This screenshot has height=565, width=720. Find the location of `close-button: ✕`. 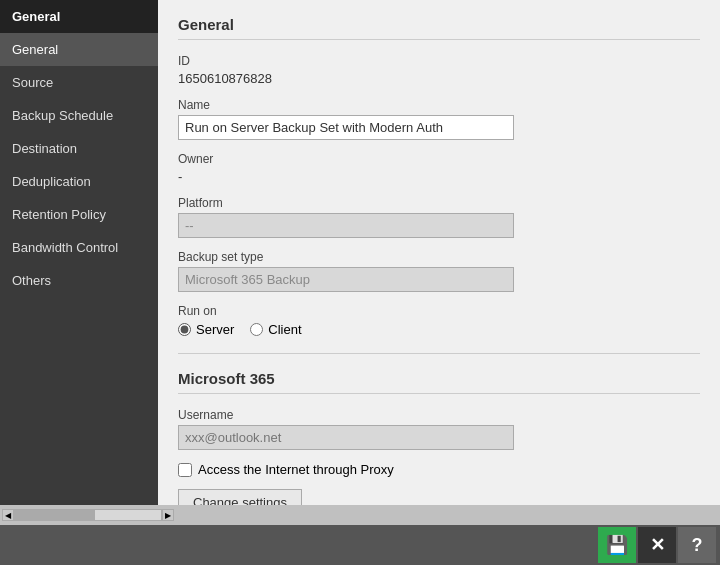

close-button: ✕ is located at coordinates (657, 545).